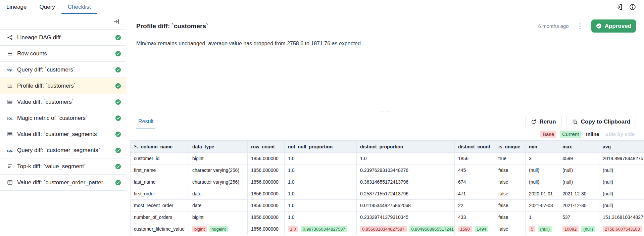 The height and width of the screenshot is (236, 644). I want to click on sign-out-icon, so click(619, 7).